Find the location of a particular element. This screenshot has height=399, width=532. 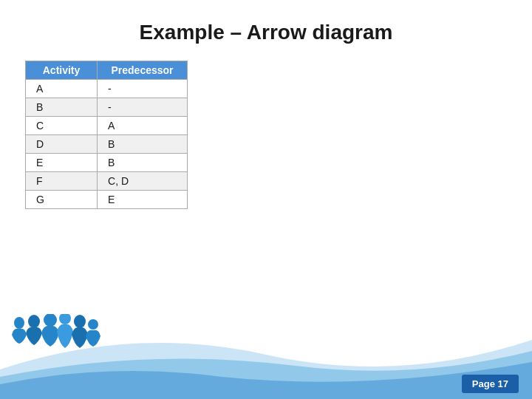

activity-table: Activity Predecessor A-B-CADBEBFC, DGE is located at coordinates (106, 134).